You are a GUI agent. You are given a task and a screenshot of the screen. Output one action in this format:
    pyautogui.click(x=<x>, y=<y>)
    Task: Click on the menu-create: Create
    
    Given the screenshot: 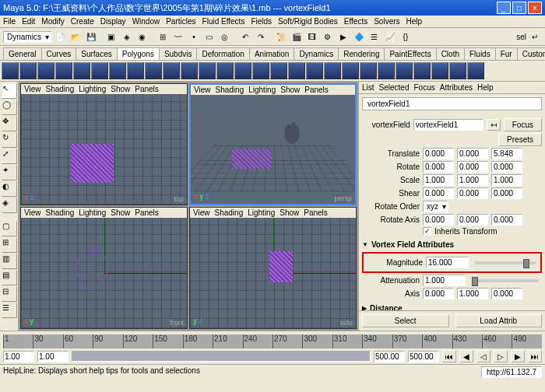 What is the action you would take?
    pyautogui.click(x=83, y=22)
    